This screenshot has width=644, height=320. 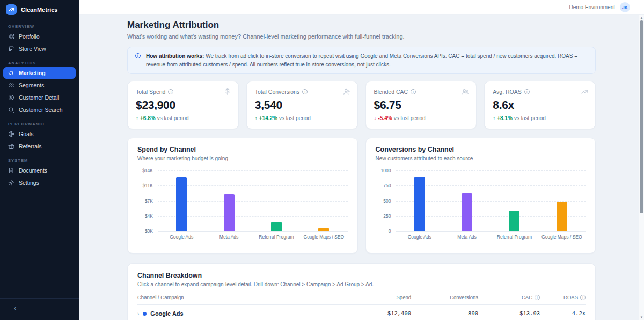 I want to click on y-axis-tick: $11K, so click(x=148, y=185).